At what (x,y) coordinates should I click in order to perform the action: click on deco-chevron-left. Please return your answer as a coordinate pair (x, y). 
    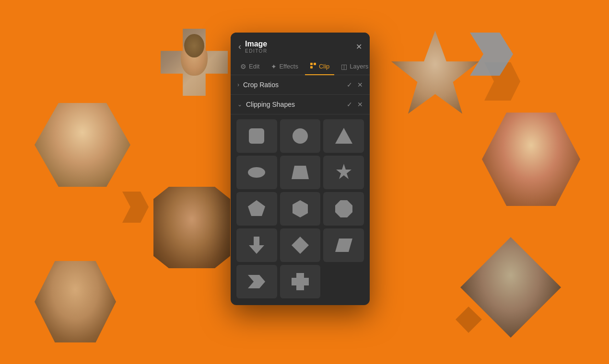
    Looking at the image, I should click on (135, 207).